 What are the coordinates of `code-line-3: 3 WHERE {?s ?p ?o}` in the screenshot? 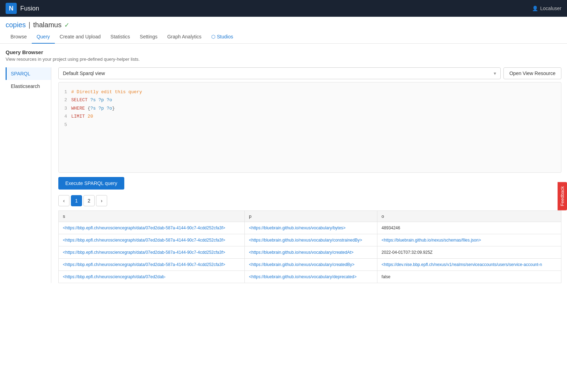 It's located at (309, 108).